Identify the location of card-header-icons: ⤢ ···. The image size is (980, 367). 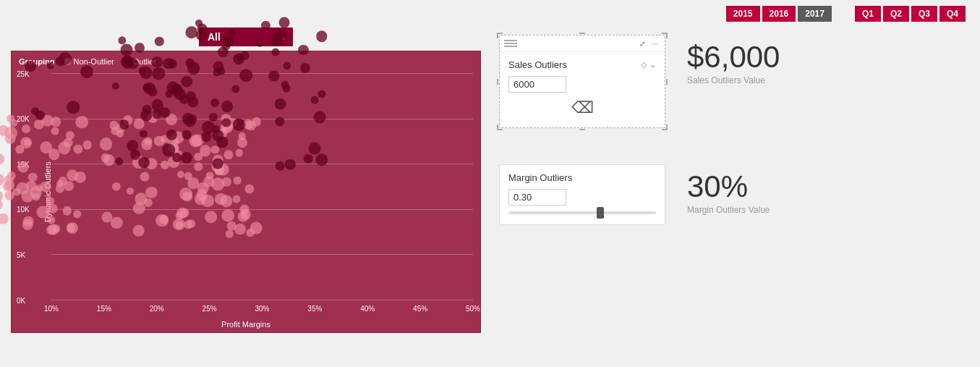
(649, 43).